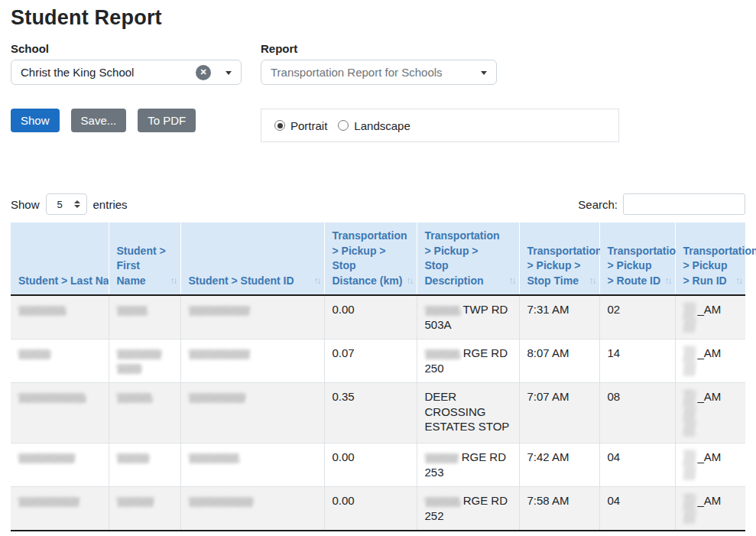 This screenshot has height=536, width=756. What do you see at coordinates (710, 258) in the screenshot?
I see `column-header: Transportation > Pickup > Run ID↑↓` at bounding box center [710, 258].